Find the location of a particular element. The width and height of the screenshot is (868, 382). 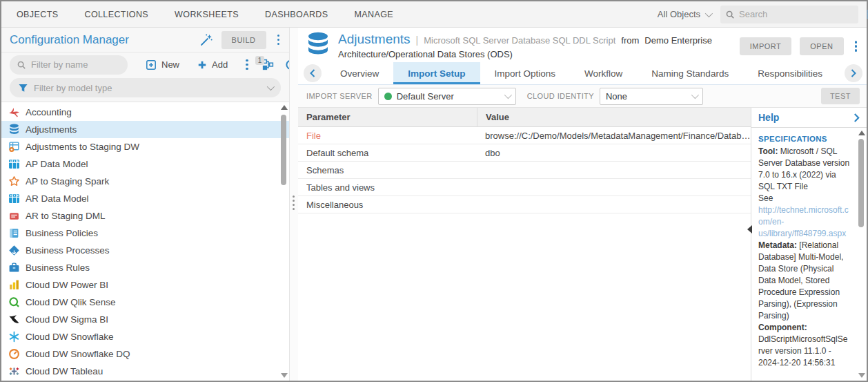

object-path: Architecture/Operational Data Stores (OD… is located at coordinates (525, 54).